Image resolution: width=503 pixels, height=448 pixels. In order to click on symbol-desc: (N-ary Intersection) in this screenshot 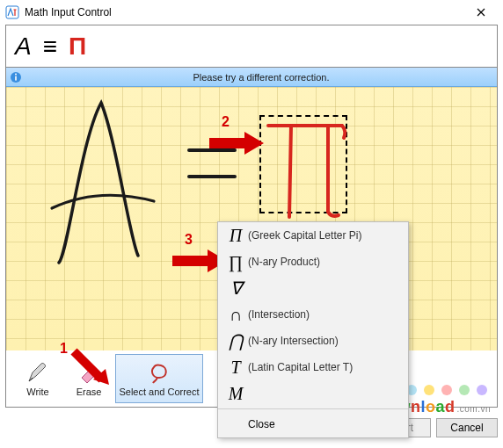, I will do `click(294, 341)`.